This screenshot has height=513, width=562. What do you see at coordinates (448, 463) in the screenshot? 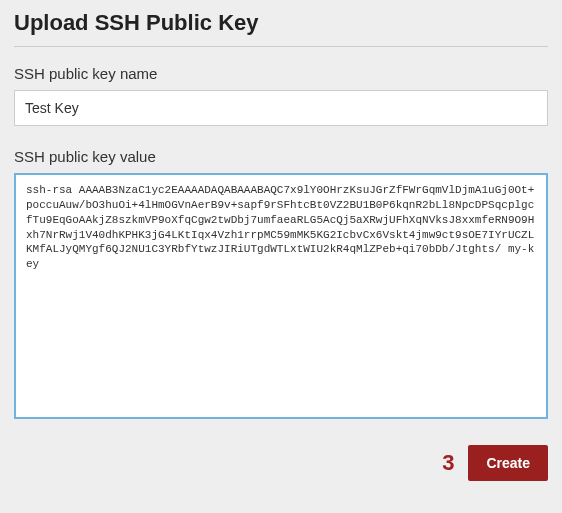
I see `step-number: 3` at bounding box center [448, 463].